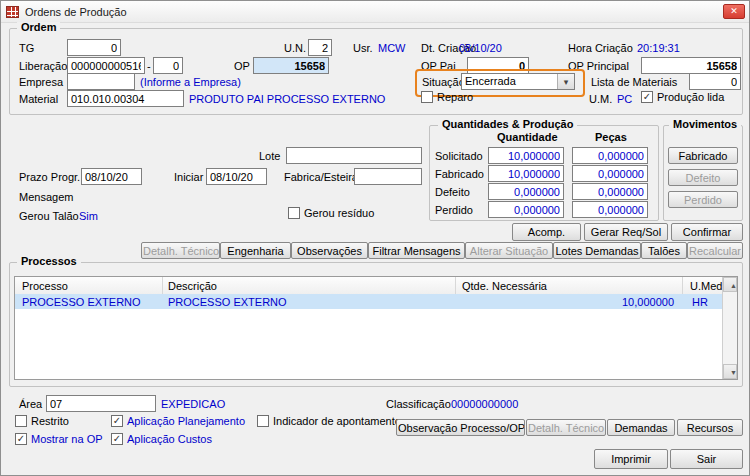  I want to click on producao-lida-checkbox: ✓ Produção lida, so click(682, 97).